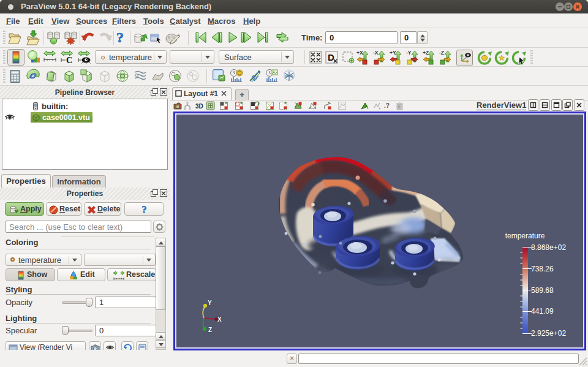 The image size is (588, 367). I want to click on svg-text: +Y, so click(393, 53).